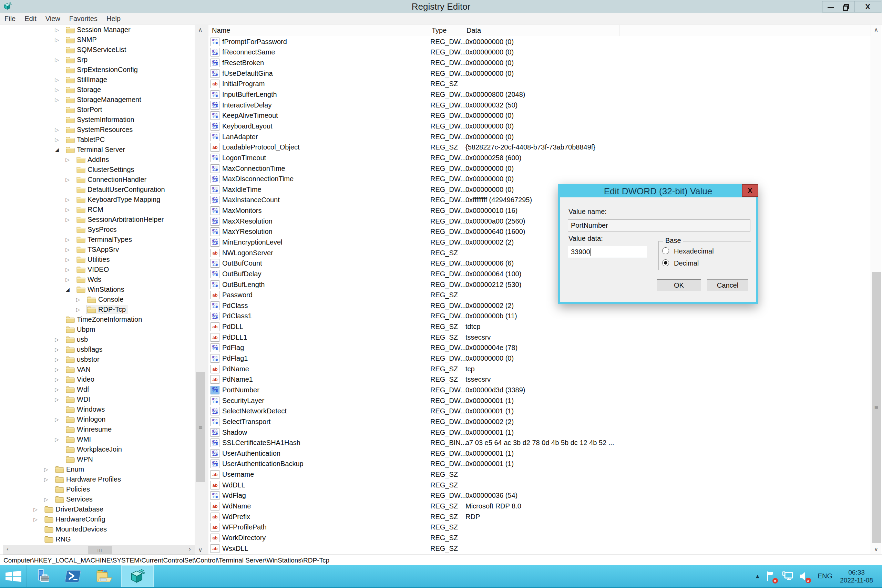 The image size is (882, 588). Describe the element at coordinates (679, 285) in the screenshot. I see `ok-button: OK` at that location.